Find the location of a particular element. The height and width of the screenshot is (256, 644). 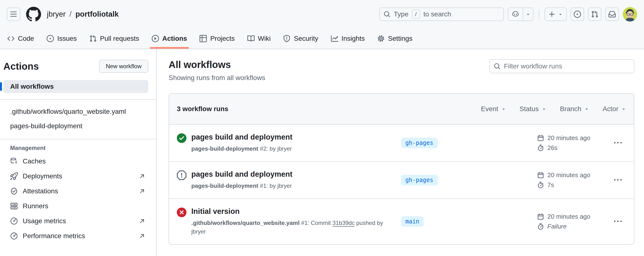

sidebar-item-workflow-quarto-website: .github/workflows/quarto_website.yaml is located at coordinates (76, 112).